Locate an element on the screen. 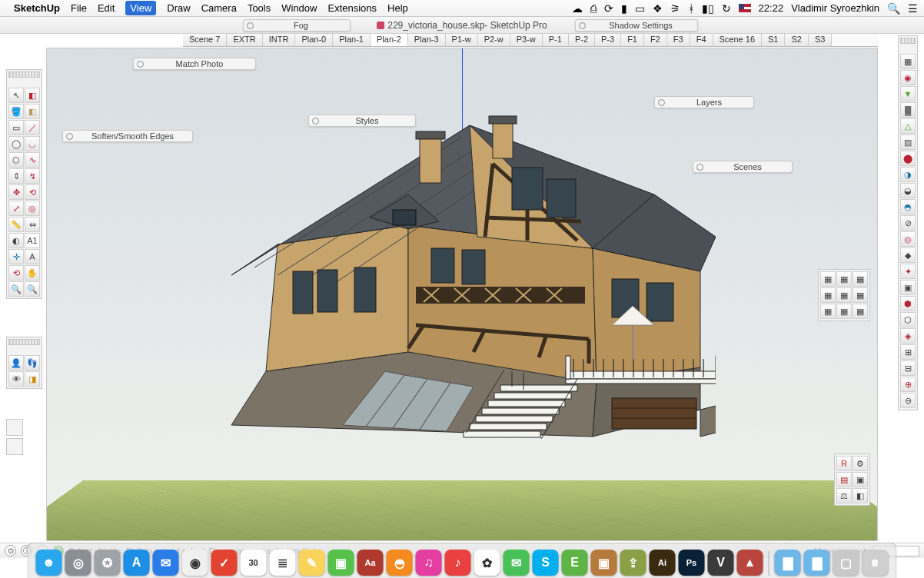 The image size is (924, 578). dock-app-evernote: E is located at coordinates (575, 563).